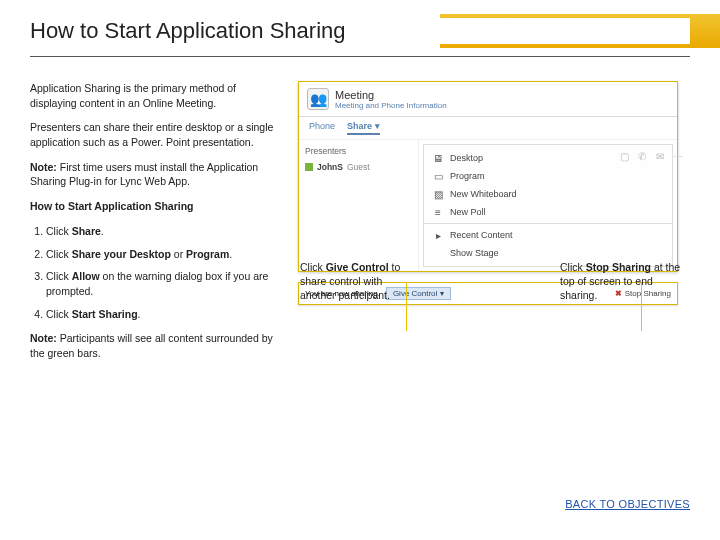 The image size is (720, 540). Describe the element at coordinates (438, 235) in the screenshot. I see `chevron-right-icon: ▸` at that location.